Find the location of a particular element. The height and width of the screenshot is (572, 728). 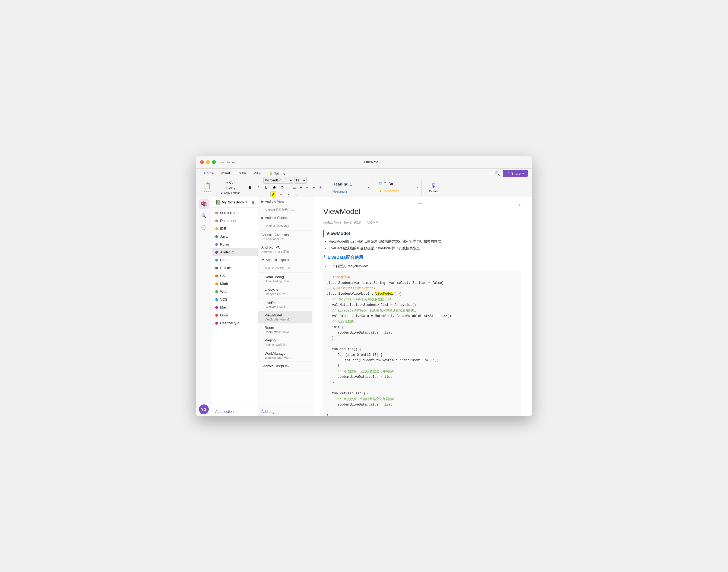

sidebar-item-raspberrypi: RaspberryPi is located at coordinates (235, 323).